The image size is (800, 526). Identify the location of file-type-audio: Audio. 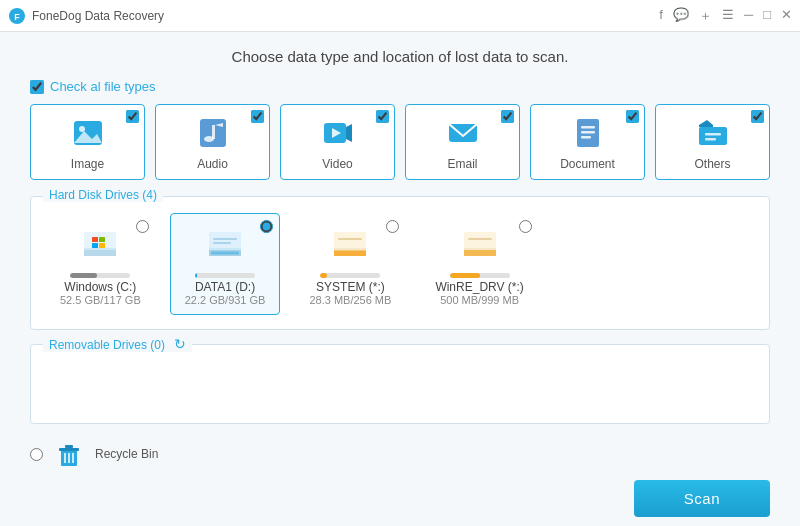
(212, 142).